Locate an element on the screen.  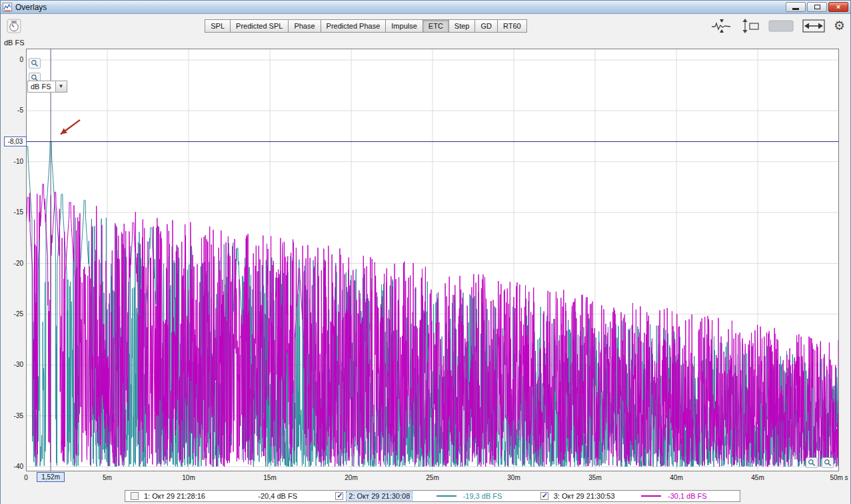
cursor-x-readout: 1,52m is located at coordinates (51, 477).